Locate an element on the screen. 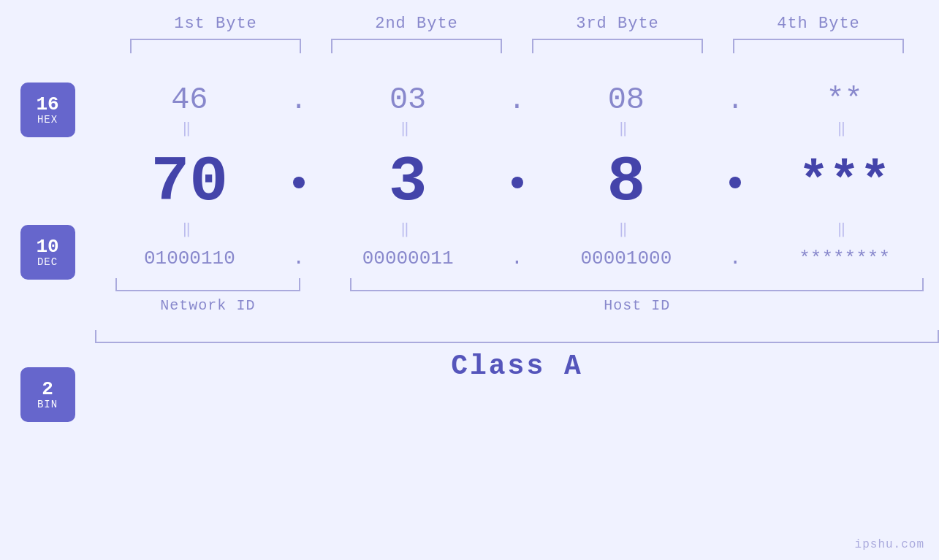  dec-b3-value: 8 is located at coordinates (626, 183).